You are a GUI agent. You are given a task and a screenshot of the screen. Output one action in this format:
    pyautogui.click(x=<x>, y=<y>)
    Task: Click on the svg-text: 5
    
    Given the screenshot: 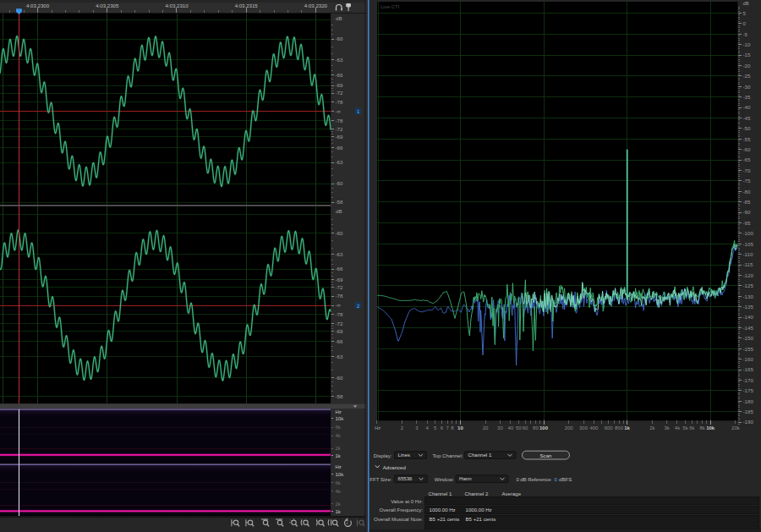 What is the action you would take?
    pyautogui.click(x=745, y=14)
    